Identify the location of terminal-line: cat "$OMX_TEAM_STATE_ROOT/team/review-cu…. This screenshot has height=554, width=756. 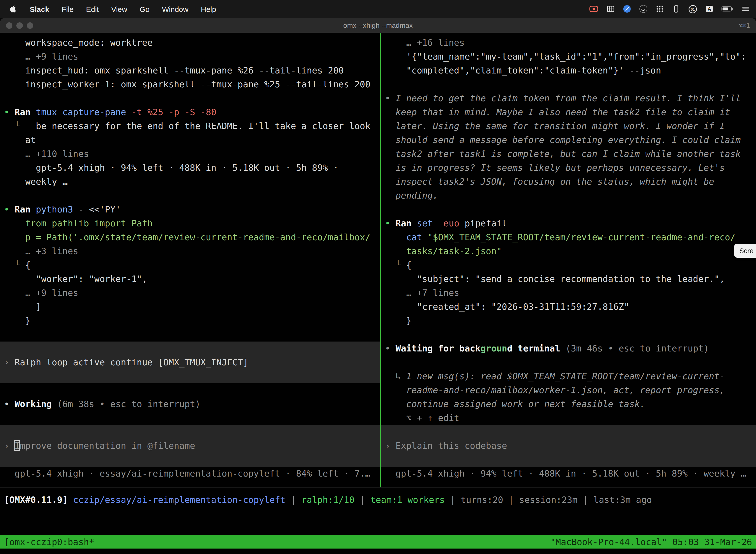
(568, 237).